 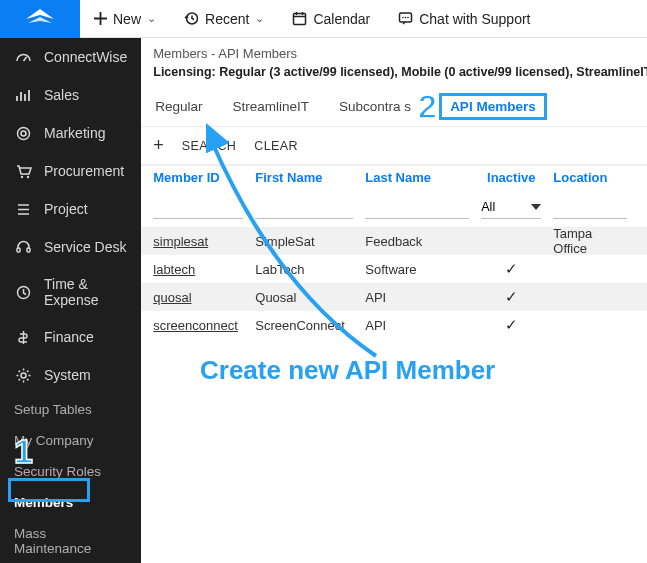 I want to click on licensing-text: Licensing: Regular (3 active/99 licensed…, so click(x=394, y=75).